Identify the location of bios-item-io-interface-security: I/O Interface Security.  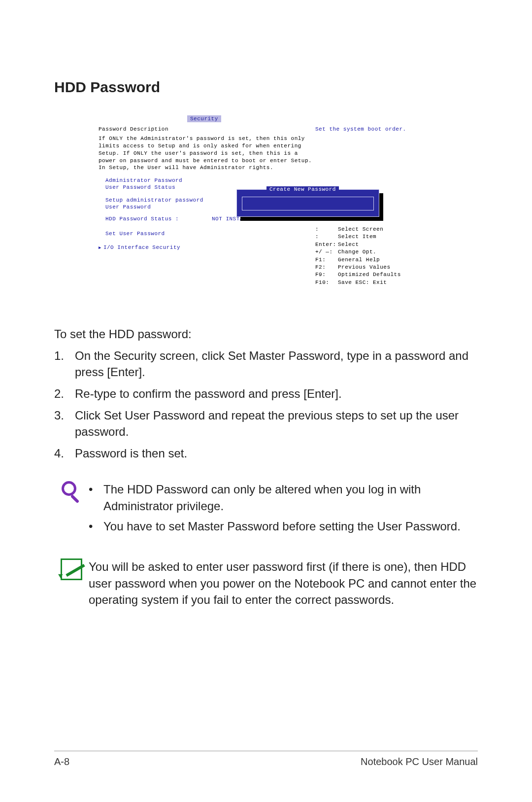
(207, 247).